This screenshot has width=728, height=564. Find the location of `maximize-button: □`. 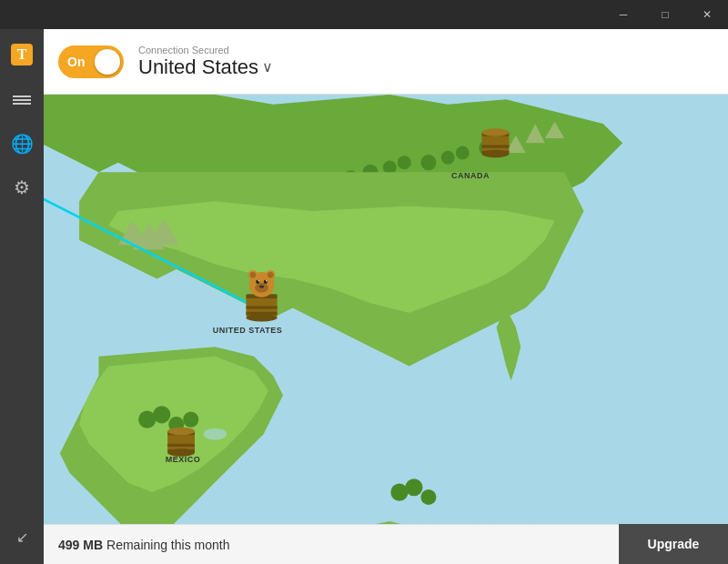

maximize-button: □ is located at coordinates (665, 15).